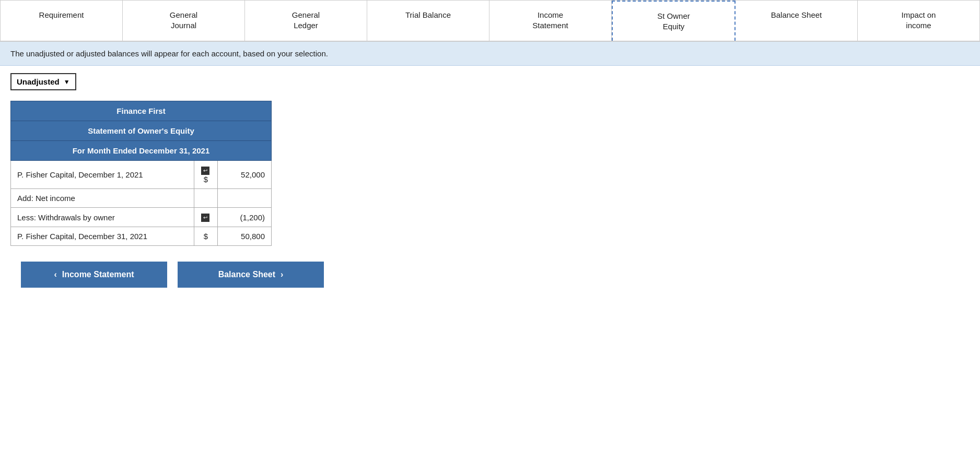 The height and width of the screenshot is (449, 980). I want to click on tab-bar: RequirementGeneral JournalGeneral Ledger…, so click(490, 21).